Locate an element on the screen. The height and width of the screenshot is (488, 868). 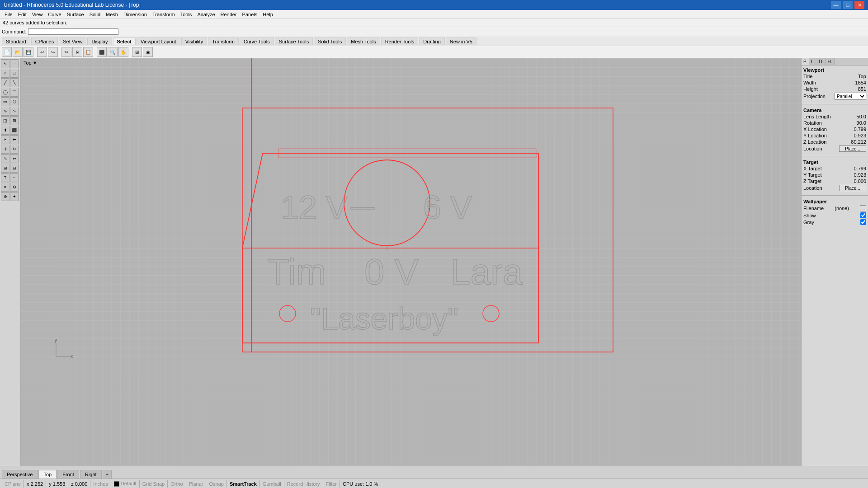
polyline-icon: ╲ is located at coordinates (14, 83).